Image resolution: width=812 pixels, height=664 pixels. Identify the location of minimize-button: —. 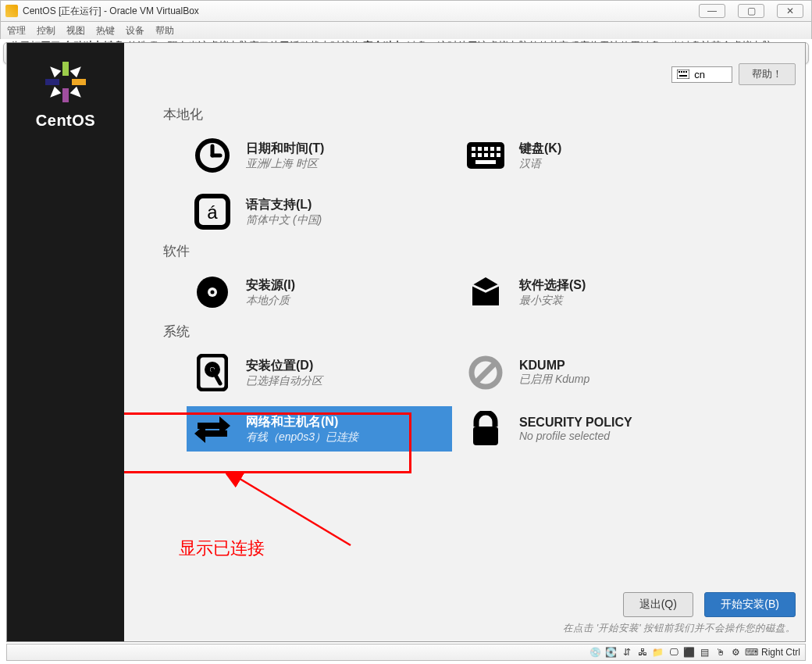
(712, 11).